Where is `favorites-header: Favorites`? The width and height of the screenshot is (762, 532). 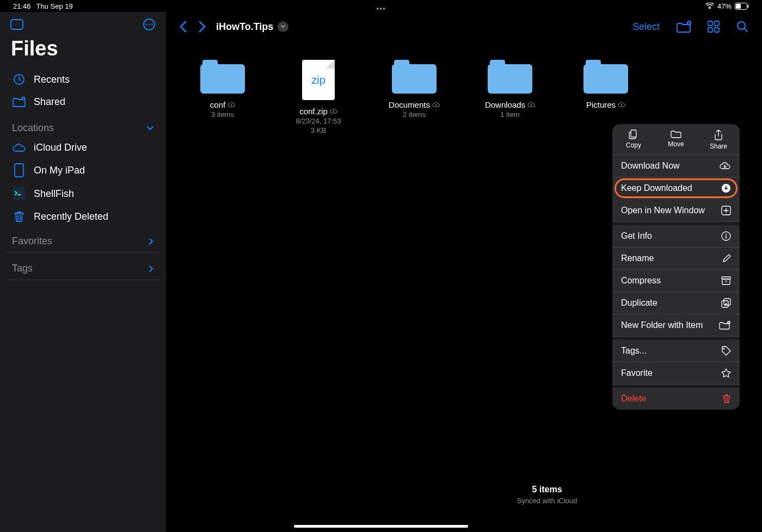
favorites-header: Favorites is located at coordinates (83, 240).